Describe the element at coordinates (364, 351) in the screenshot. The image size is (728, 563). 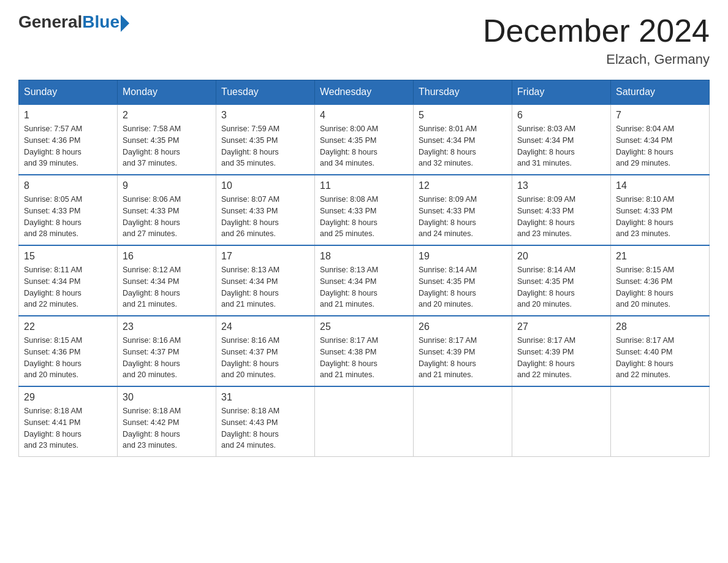
I see `calendar-cell: 25 Sunrise: 8:17 AM Sunset: 4:38 PM Dayl…` at that location.